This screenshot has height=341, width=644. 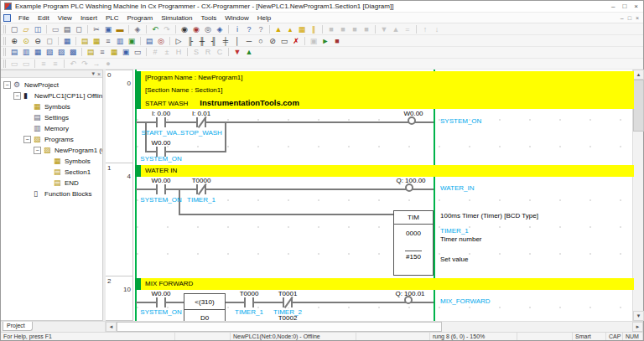 What do you see at coordinates (52, 151) in the screenshot?
I see `program1-node: −▨NewProgram1 (00)` at bounding box center [52, 151].